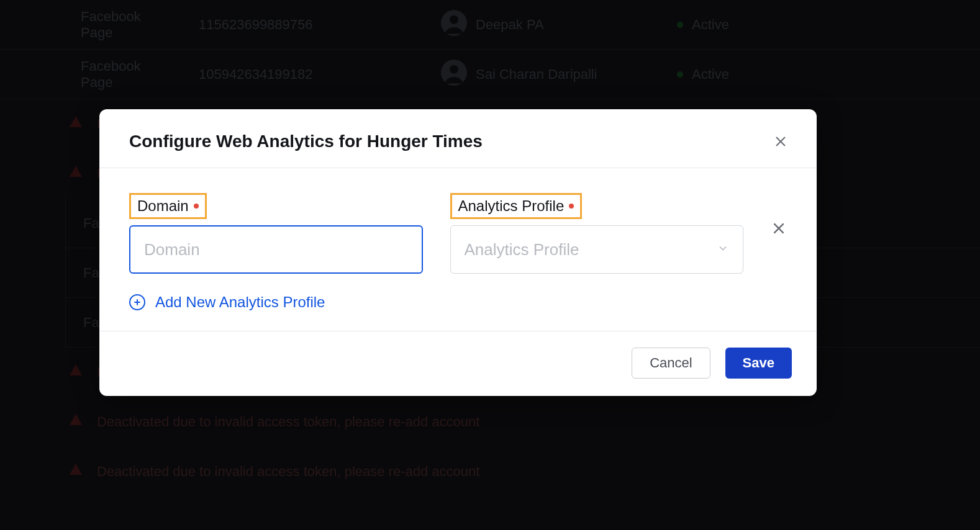 This screenshot has width=980, height=530. Describe the element at coordinates (671, 363) in the screenshot. I see `cancel-button: Cancel` at that location.